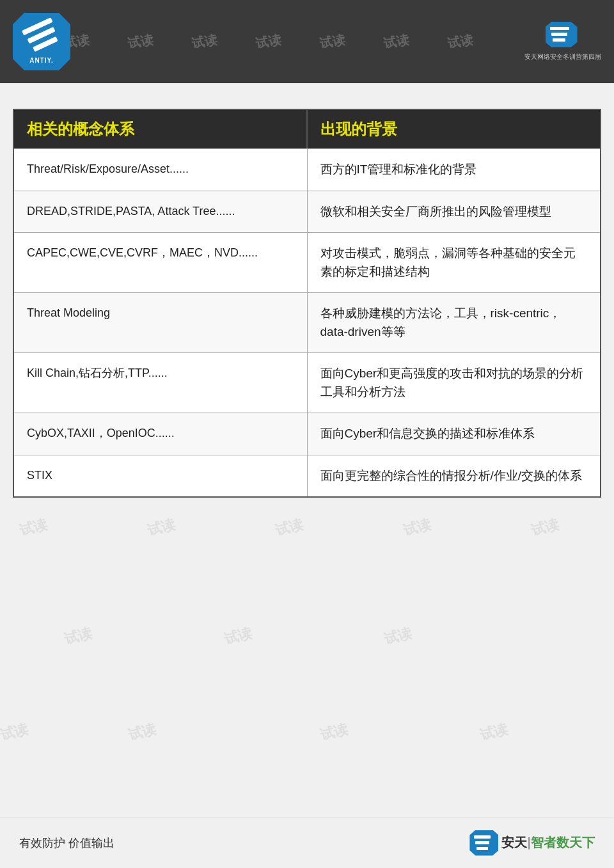 The width and height of the screenshot is (614, 868). What do you see at coordinates (454, 434) in the screenshot?
I see `table-cell-6-2: 面向Cyber和信息交换的描述和标准体系` at bounding box center [454, 434].